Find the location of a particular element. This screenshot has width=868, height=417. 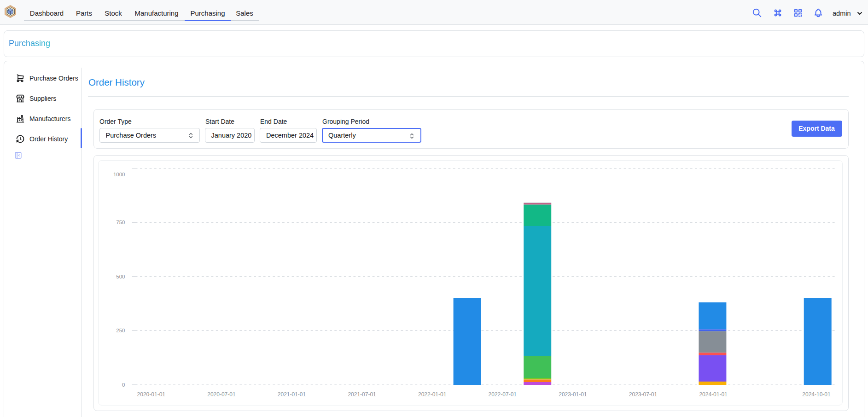

svg-text: 2022-01-01 is located at coordinates (432, 394).